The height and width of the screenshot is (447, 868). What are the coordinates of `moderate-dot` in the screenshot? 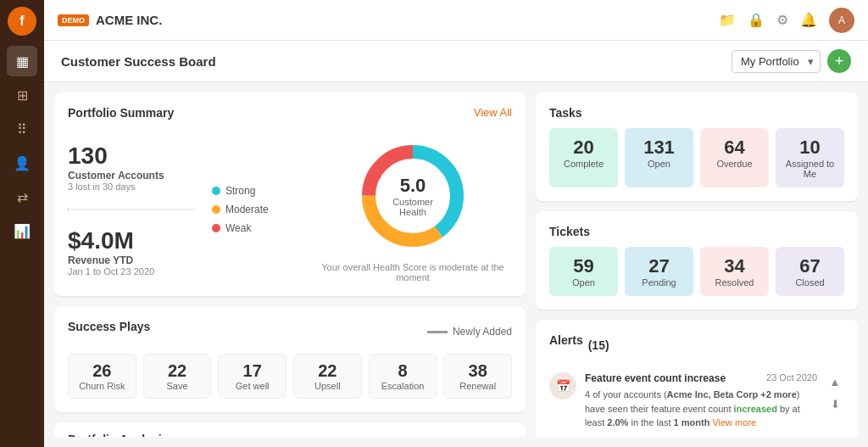 It's located at (216, 210).